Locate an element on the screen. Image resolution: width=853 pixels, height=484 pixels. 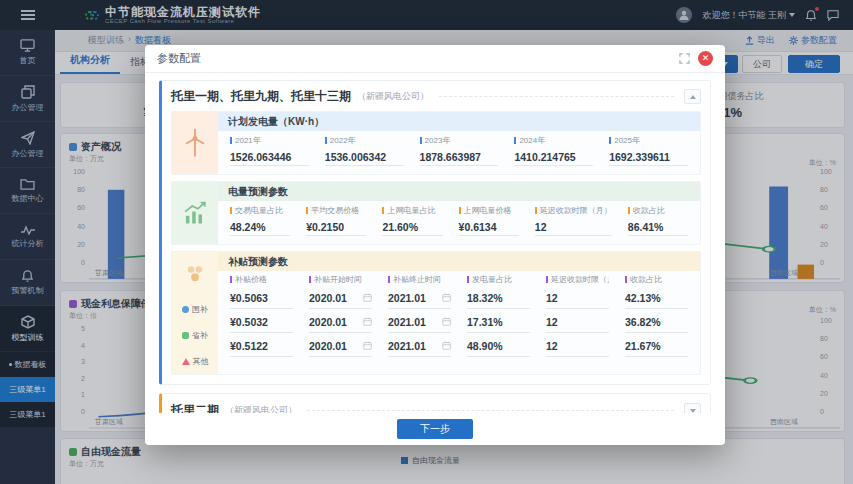
field-delay-months: 延迟收款时限（月） 12 is located at coordinates (574, 220).